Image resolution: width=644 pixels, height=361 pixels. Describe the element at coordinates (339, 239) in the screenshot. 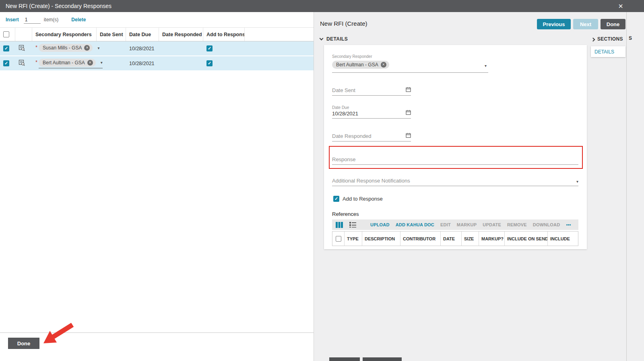

I see `refs-select-all-checkbox` at that location.